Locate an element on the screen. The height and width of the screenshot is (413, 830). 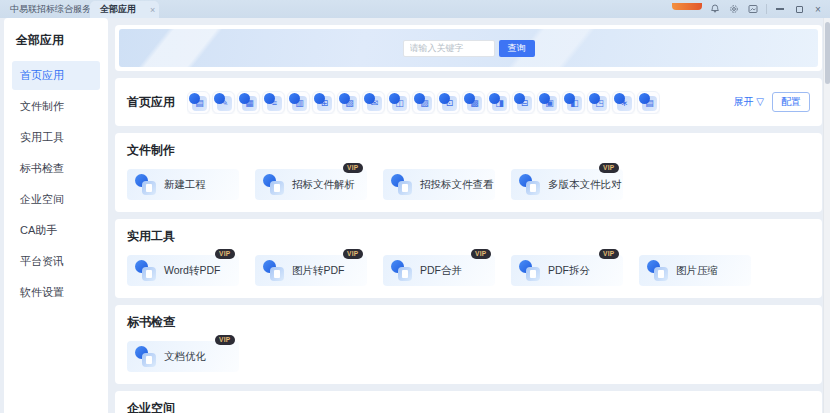
app-card-label: 文档优化 is located at coordinates (185, 357).